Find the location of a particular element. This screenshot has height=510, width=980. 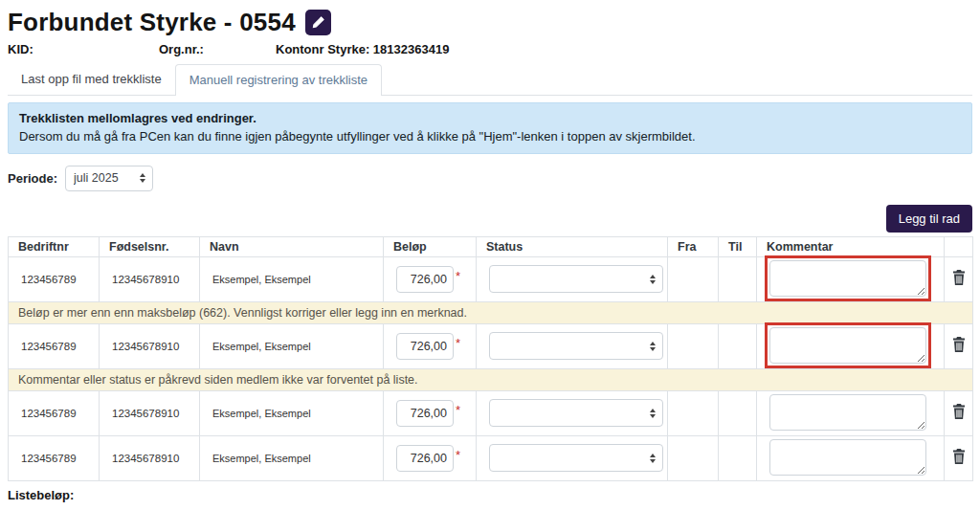

page-header: Forbundet Styrke - 0554 is located at coordinates (490, 23).